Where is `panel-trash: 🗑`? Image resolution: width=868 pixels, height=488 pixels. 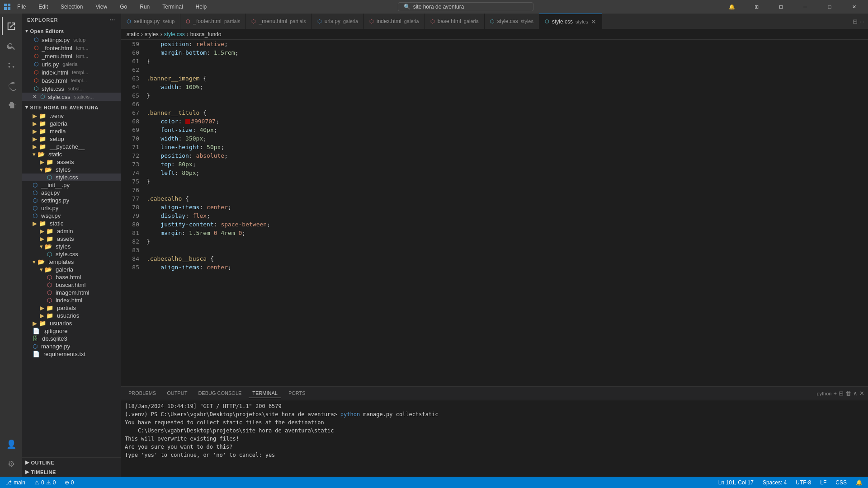
panel-trash: 🗑 is located at coordinates (848, 393).